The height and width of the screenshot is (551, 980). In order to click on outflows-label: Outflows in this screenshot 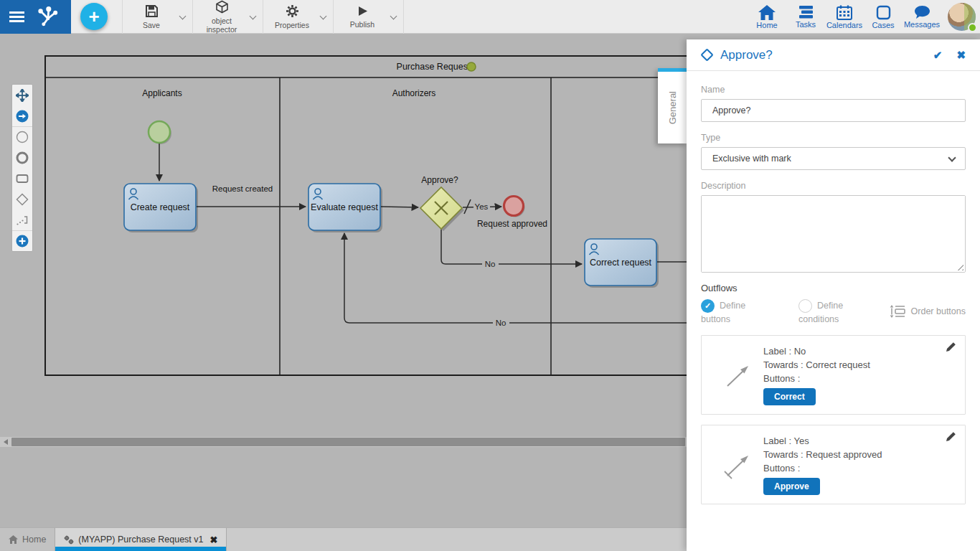, I will do `click(834, 288)`.